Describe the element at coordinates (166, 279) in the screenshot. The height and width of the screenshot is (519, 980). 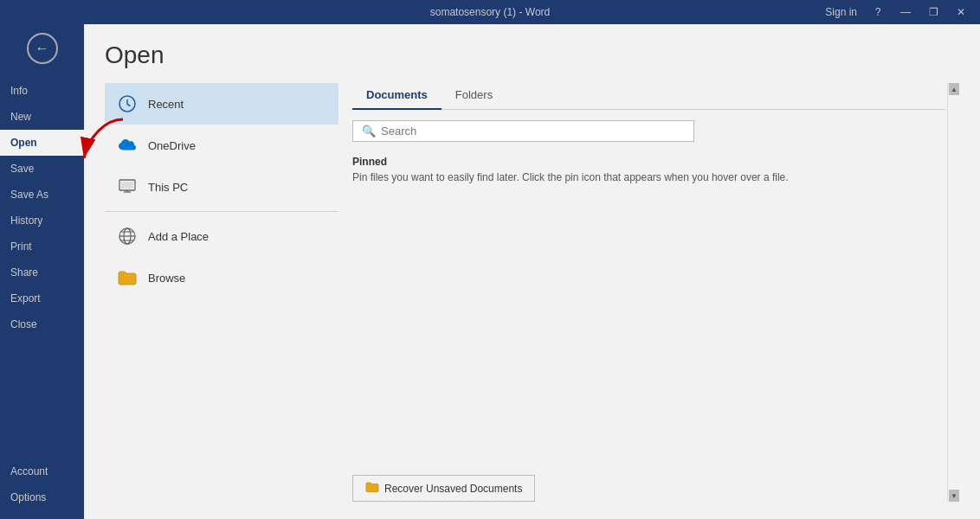
I see `nav-item-browse-label: Browse` at that location.